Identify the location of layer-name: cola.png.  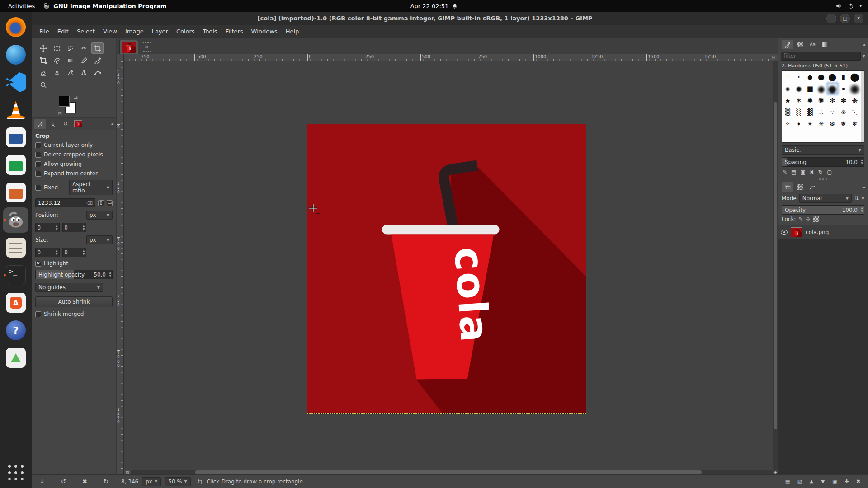
(817, 232).